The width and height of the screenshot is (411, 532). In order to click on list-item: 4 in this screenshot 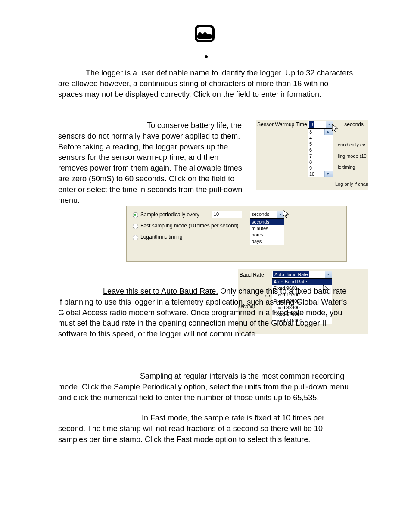, I will do `click(321, 138)`.